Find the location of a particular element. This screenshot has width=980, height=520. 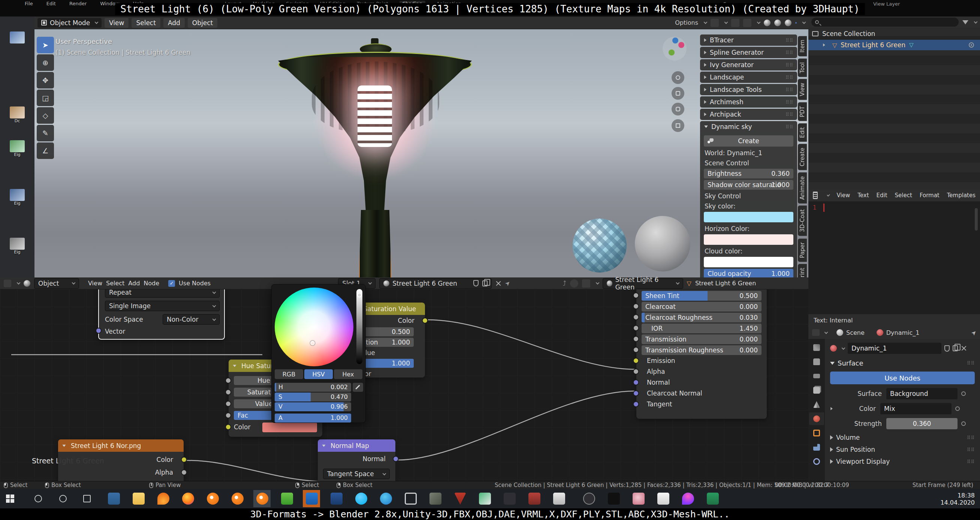

shader-context-dropdown: Object is located at coordinates (57, 283).